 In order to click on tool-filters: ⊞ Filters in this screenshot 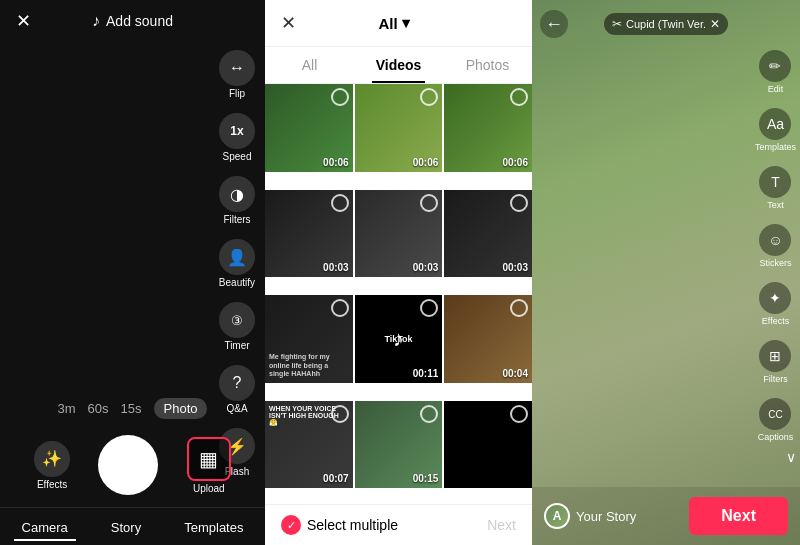, I will do `click(775, 362)`.